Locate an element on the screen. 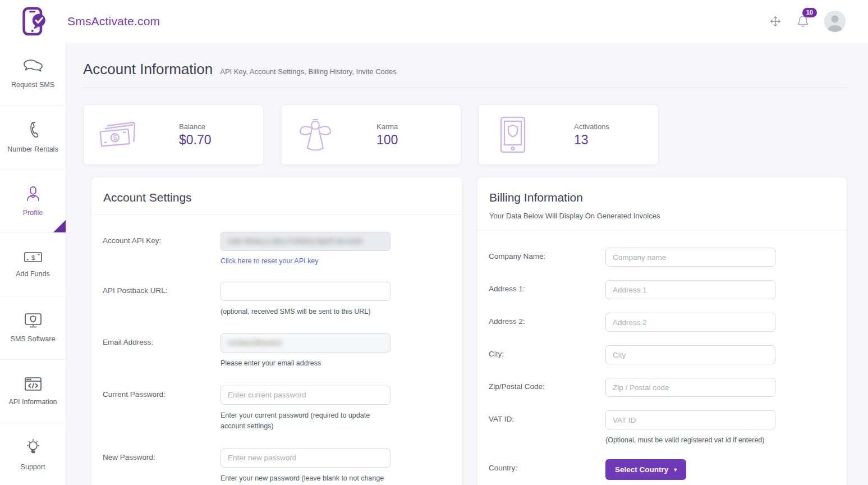  field-hint: (Optional, must be valid registered vat … is located at coordinates (690, 440).